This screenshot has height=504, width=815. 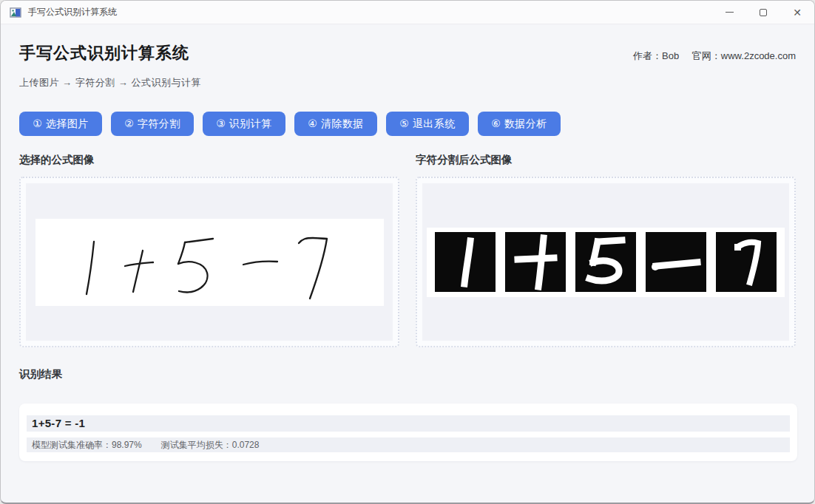 What do you see at coordinates (408, 124) in the screenshot?
I see `toolbar: ① 选择图片 ② 字符分割 ③ 识别计算 ④ 清除数据 ⑤ 退出系统 ⑥ 数据分…` at bounding box center [408, 124].